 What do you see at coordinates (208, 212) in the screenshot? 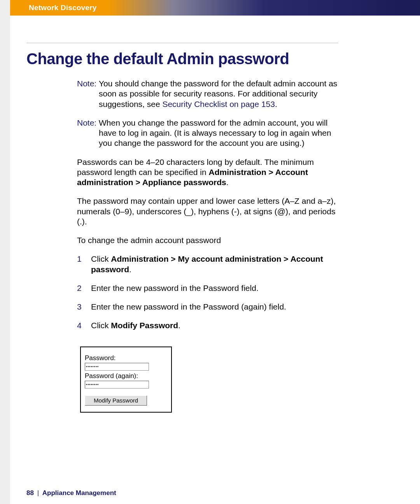
I see `password-chars-paragraph: The password may contain upper and lower…` at bounding box center [208, 212].